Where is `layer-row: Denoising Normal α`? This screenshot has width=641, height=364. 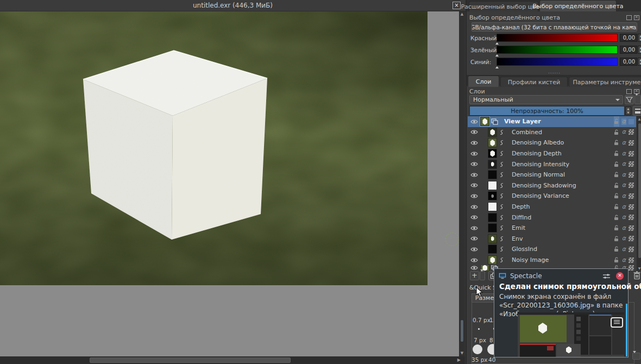 layer-row: Denoising Normal α is located at coordinates (552, 175).